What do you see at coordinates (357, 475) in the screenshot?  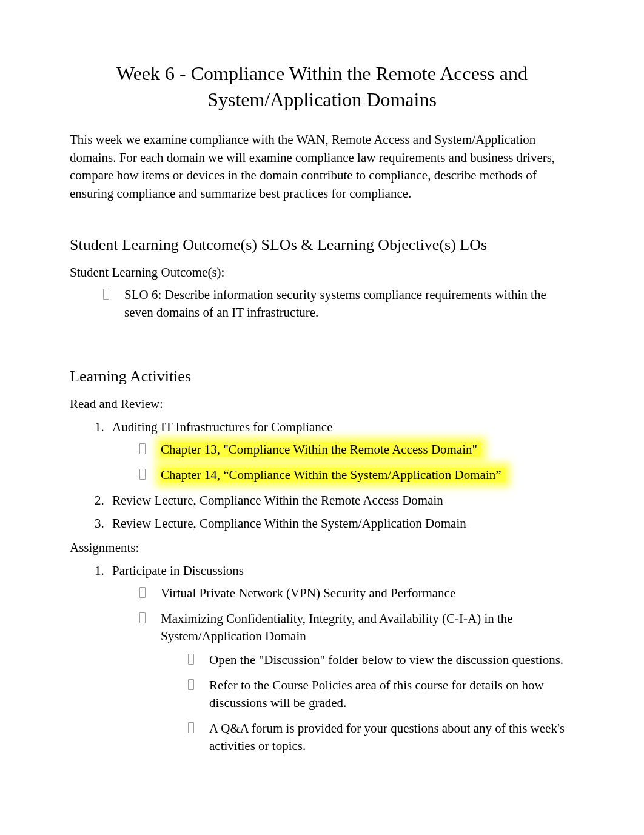 I see `list-item: Chapter 14, “Compliance Within the Syste…` at bounding box center [357, 475].